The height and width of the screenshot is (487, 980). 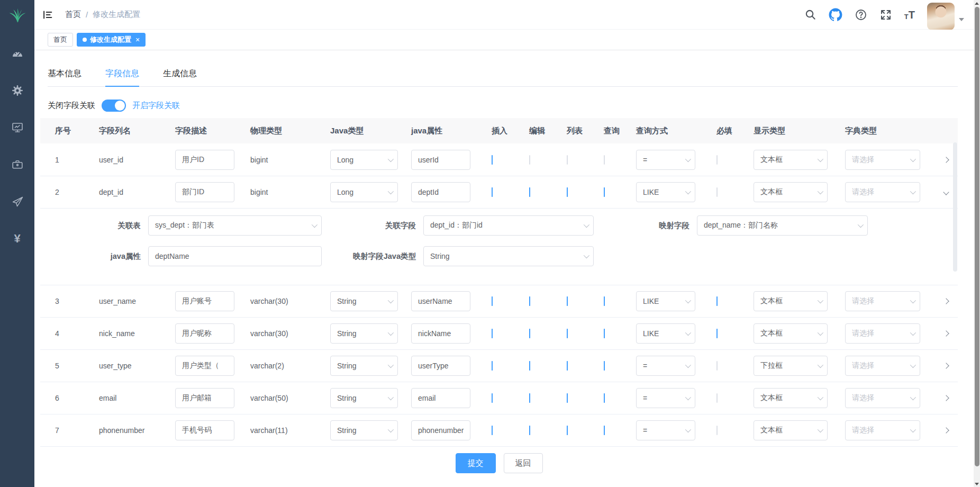 I want to click on tab-generate-info: 生成信息, so click(x=180, y=77).